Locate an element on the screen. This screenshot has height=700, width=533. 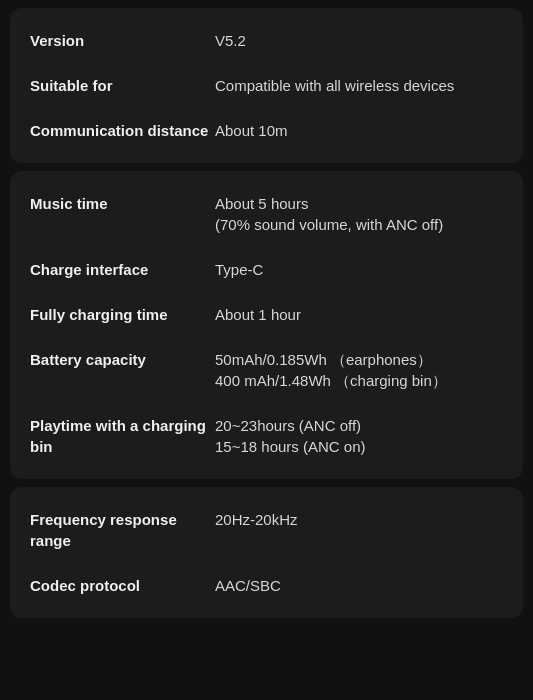
spec-label-communication-distance: Communication distance is located at coordinates (122, 130).